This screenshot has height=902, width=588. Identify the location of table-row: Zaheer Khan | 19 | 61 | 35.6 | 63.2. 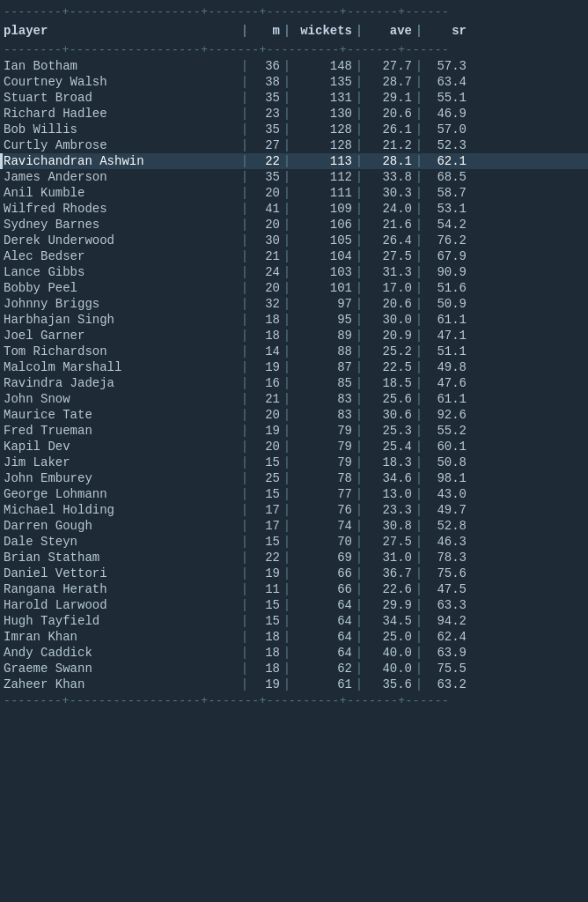
(294, 684).